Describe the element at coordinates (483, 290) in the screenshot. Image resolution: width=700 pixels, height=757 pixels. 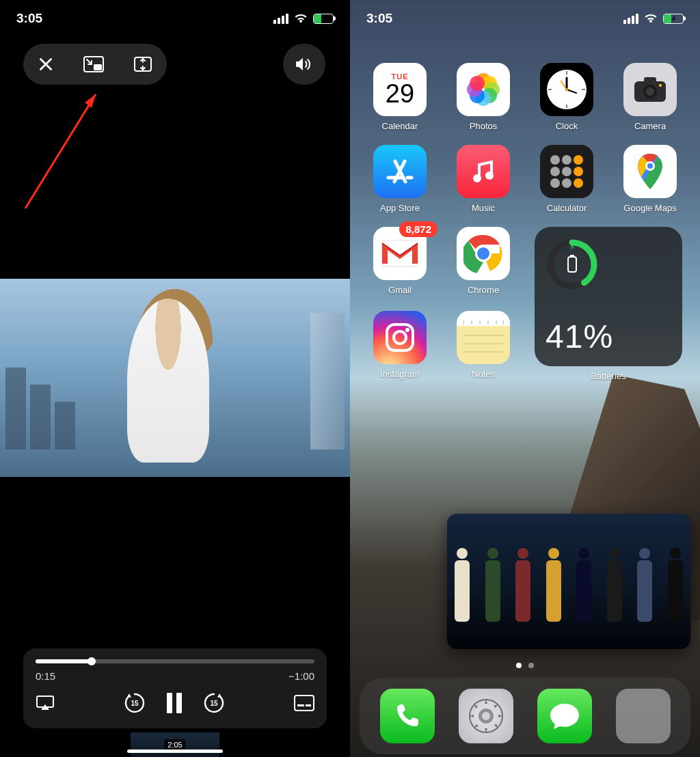
I see `app-label: Chrome` at that location.